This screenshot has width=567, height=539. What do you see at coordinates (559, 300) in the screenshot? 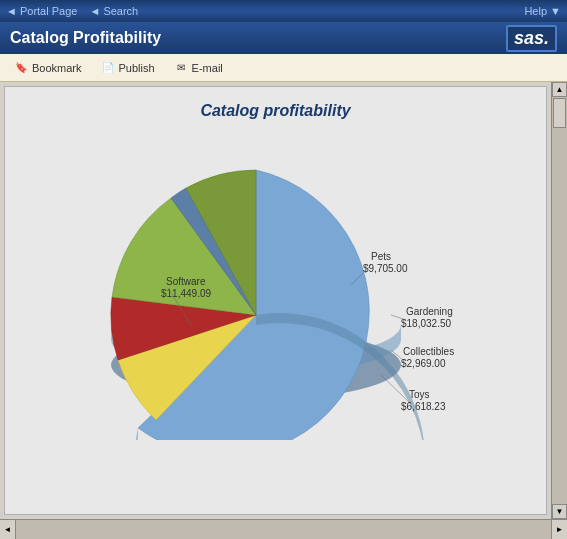
I see `scrollbar-right: ▲ ▼` at bounding box center [559, 300].